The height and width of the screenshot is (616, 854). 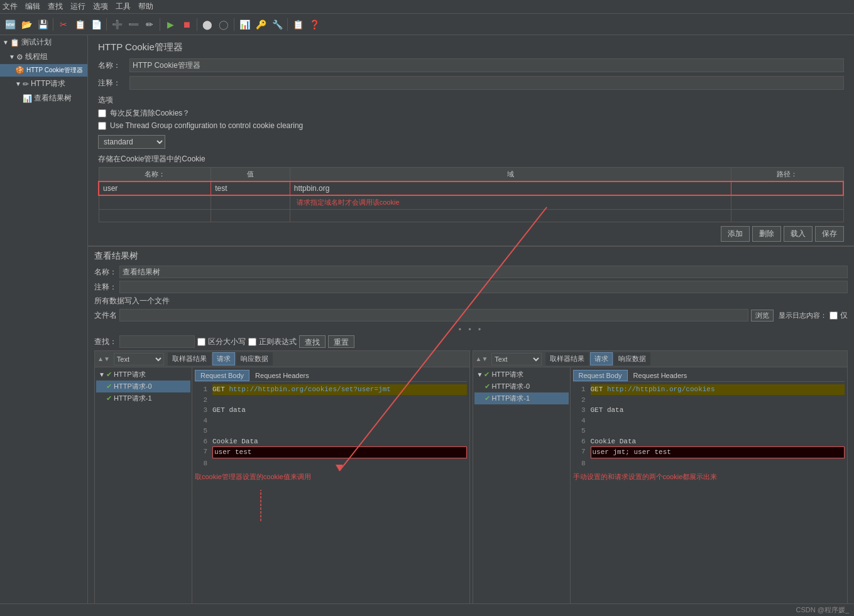 What do you see at coordinates (767, 234) in the screenshot?
I see `btn-delete: 删除` at bounding box center [767, 234].